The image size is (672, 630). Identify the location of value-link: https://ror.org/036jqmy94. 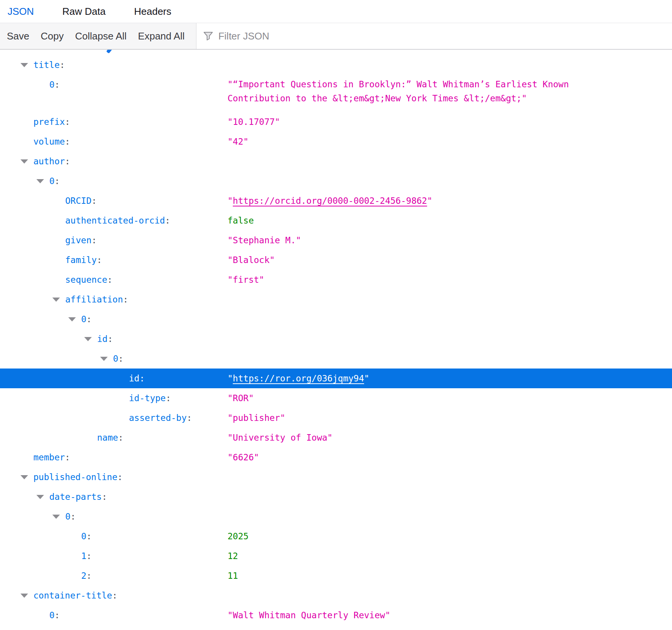
(298, 378).